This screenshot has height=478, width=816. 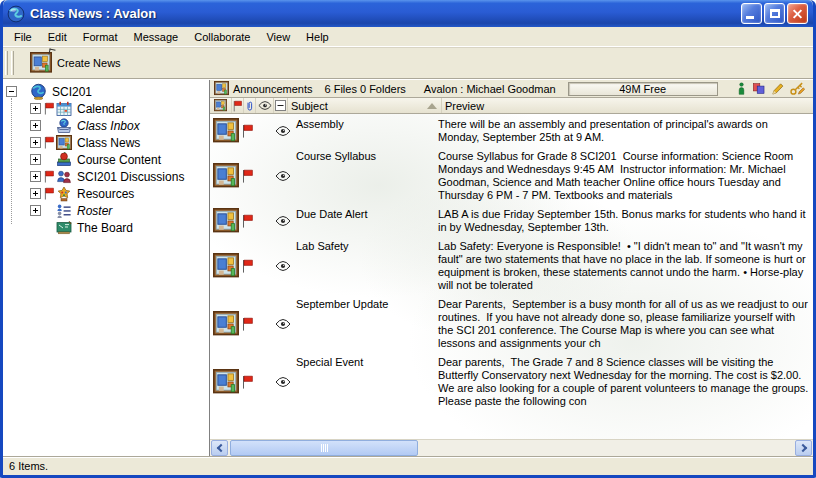 What do you see at coordinates (512, 324) in the screenshot?
I see `message-row-september-update: September Update Dear Parents, September…` at bounding box center [512, 324].